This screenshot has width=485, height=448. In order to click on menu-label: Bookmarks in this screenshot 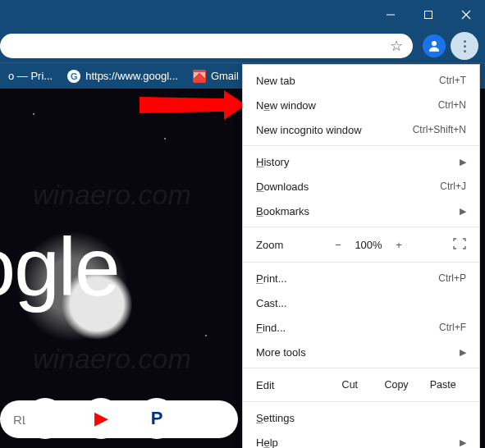, I will do `click(358, 212)`.